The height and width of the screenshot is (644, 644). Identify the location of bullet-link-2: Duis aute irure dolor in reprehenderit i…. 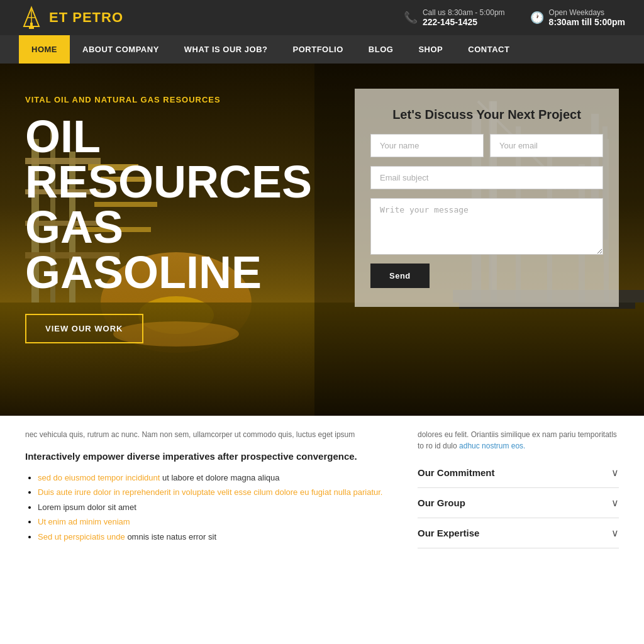
(210, 492).